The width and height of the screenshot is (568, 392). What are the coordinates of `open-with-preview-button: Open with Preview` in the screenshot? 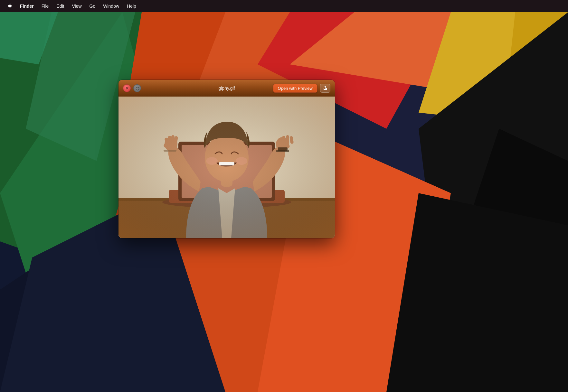 It's located at (295, 88).